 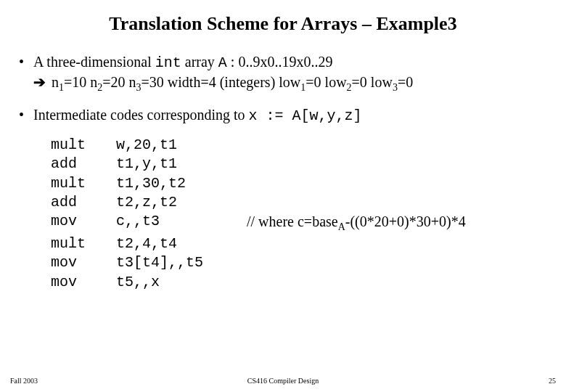 I want to click on bullet-1-line1: A three-dimensional int array A : 0..9x0…, so click(x=292, y=62).